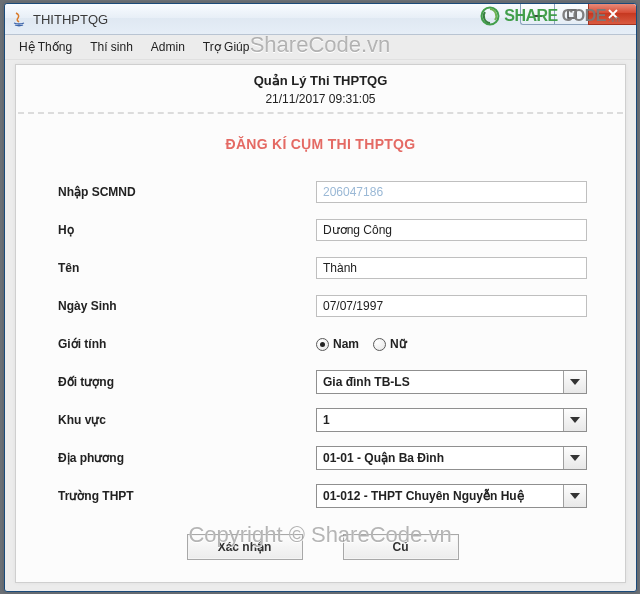 This screenshot has width=640, height=594. What do you see at coordinates (452, 344) in the screenshot?
I see `gender-radio-group: Nam Nữ` at bounding box center [452, 344].